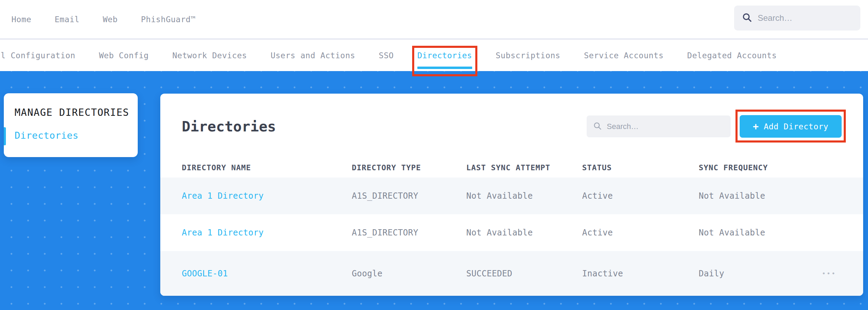 The height and width of the screenshot is (310, 868). Describe the element at coordinates (524, 168) in the screenshot. I see `column-header-last-sync-attempt: LAST SYNC ATTEMPT` at that location.